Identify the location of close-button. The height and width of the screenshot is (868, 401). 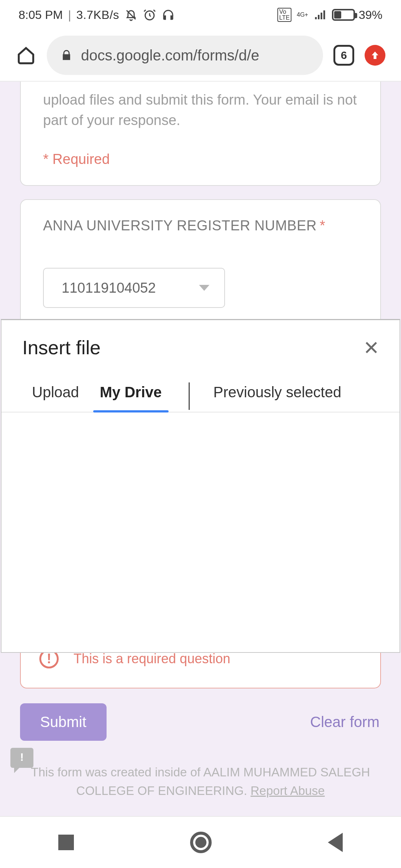
(371, 348).